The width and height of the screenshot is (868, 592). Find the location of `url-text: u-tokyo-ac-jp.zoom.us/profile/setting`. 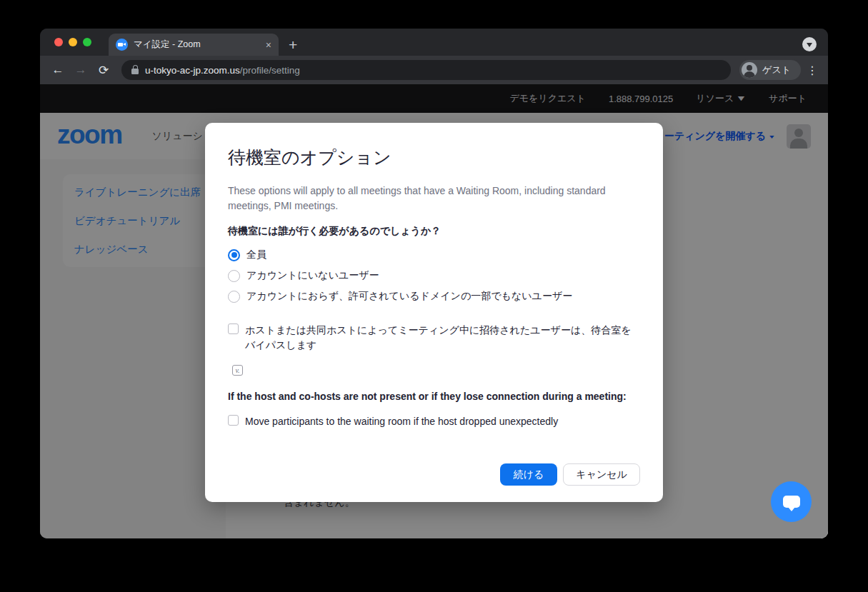

url-text: u-tokyo-ac-jp.zoom.us/profile/setting is located at coordinates (223, 70).